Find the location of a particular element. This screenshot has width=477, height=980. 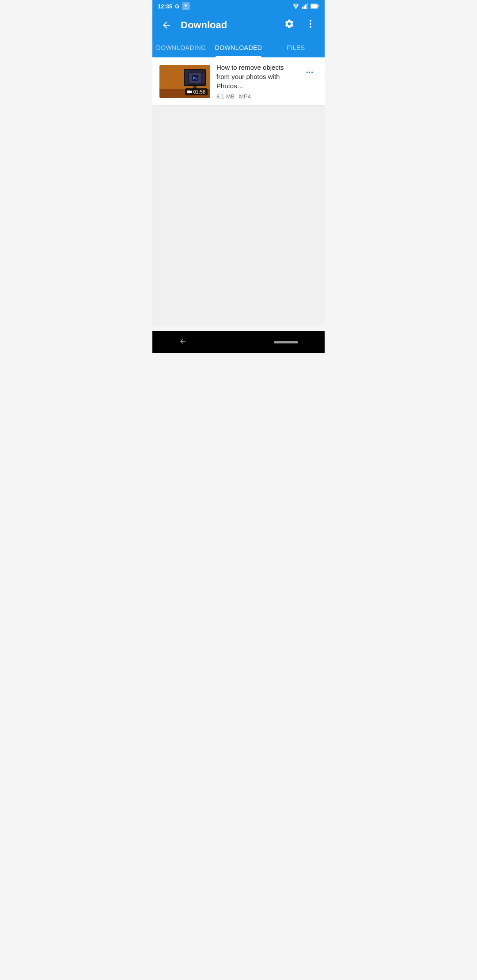

status-right is located at coordinates (306, 6).